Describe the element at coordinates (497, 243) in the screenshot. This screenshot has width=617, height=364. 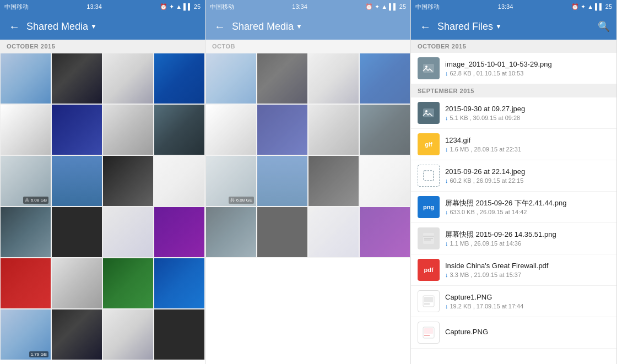
I see `file-date: 26.09.15 at 14:36` at that location.